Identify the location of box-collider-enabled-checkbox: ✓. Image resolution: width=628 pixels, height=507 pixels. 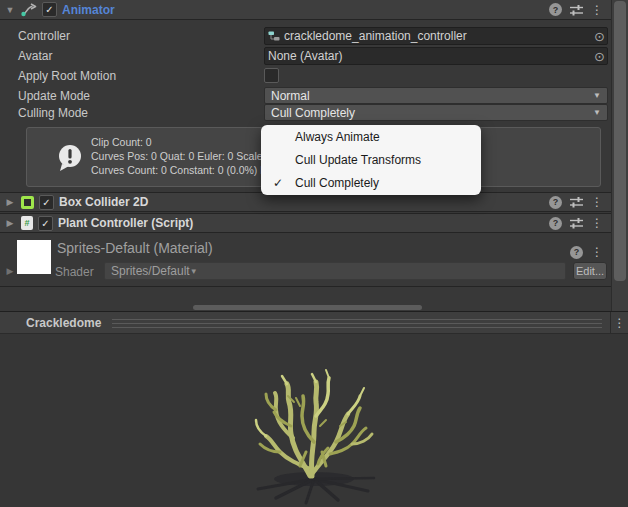
(46, 202).